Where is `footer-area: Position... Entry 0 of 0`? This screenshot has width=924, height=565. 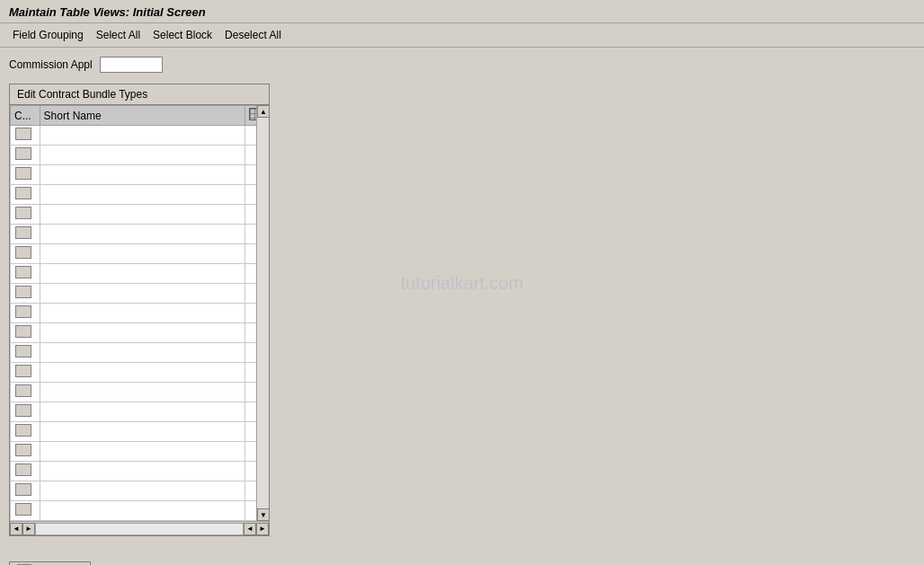
footer-area: Position... Entry 0 of 0 is located at coordinates (462, 560).